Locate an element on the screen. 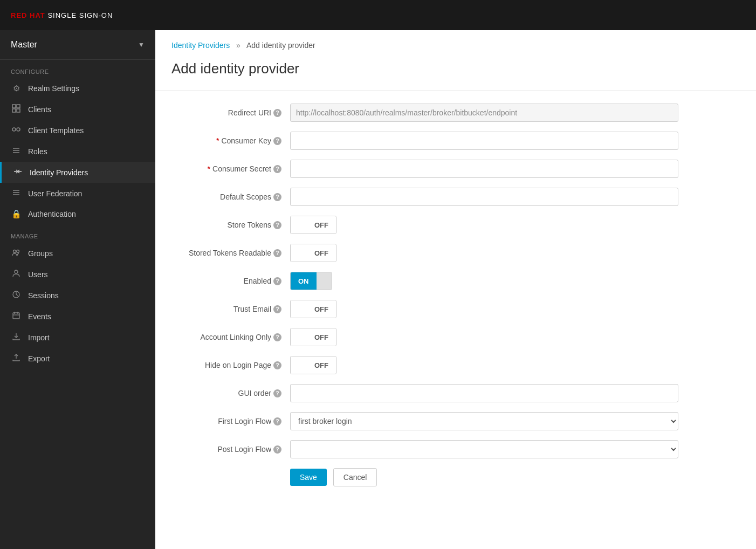  trust-email-row: Trust Email ? OFF is located at coordinates (425, 309).